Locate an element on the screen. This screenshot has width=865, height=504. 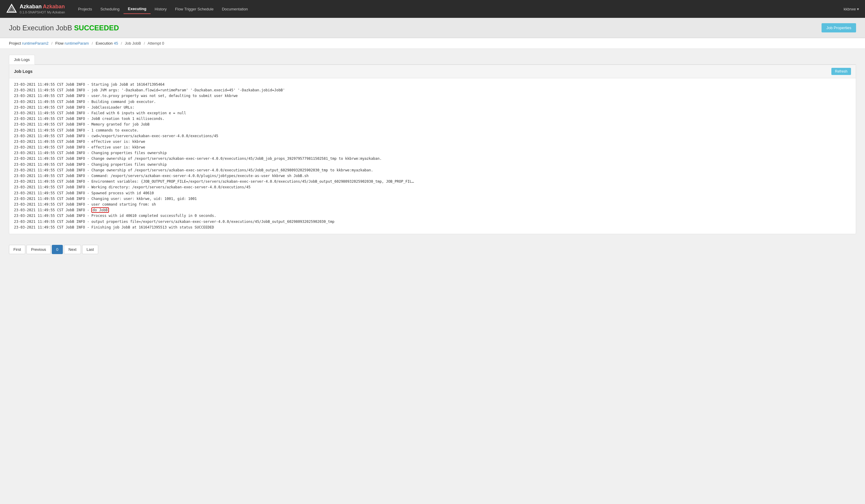
log-highlight-span: do JobB is located at coordinates (100, 210).